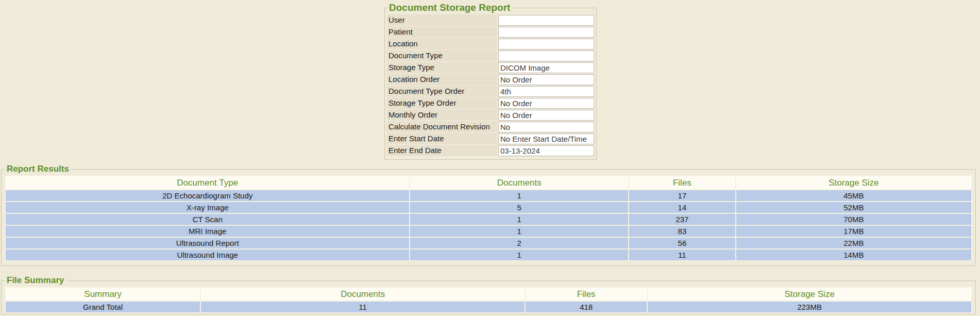 The width and height of the screenshot is (980, 316). What do you see at coordinates (207, 243) in the screenshot?
I see `table-row-cell: Ultrasound Report` at bounding box center [207, 243].